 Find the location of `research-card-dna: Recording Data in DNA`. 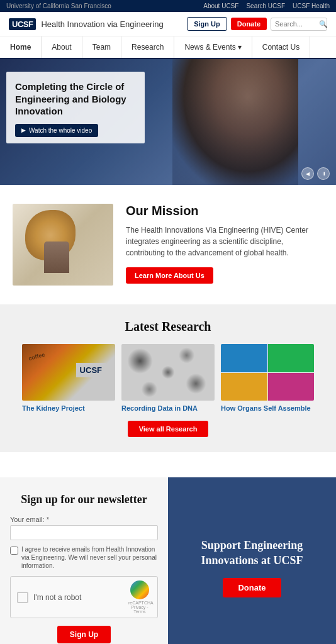

research-card-dna: Recording Data in DNA is located at coordinates (168, 378).